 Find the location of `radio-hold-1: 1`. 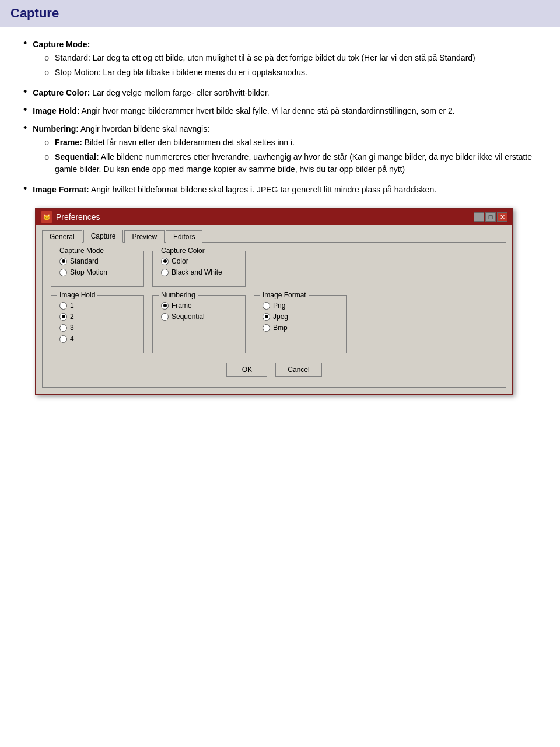

radio-hold-1: 1 is located at coordinates (97, 306).